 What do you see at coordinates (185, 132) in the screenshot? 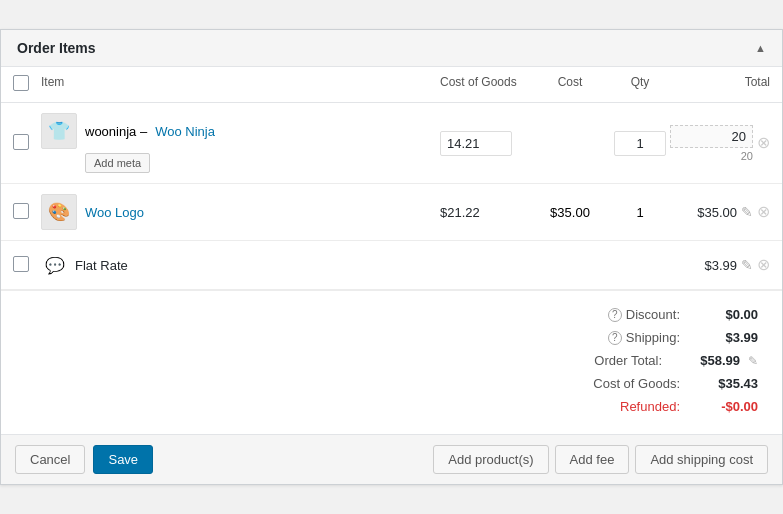
I see `row1-item-link: Woo Ninja` at bounding box center [185, 132].